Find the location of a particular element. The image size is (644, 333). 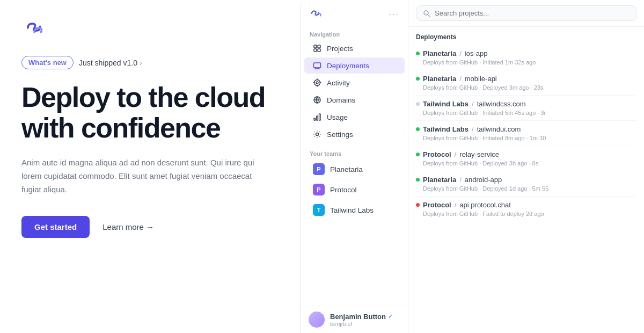

whats-new-bar: What's new Just shipped v1.0 › is located at coordinates (150, 62).